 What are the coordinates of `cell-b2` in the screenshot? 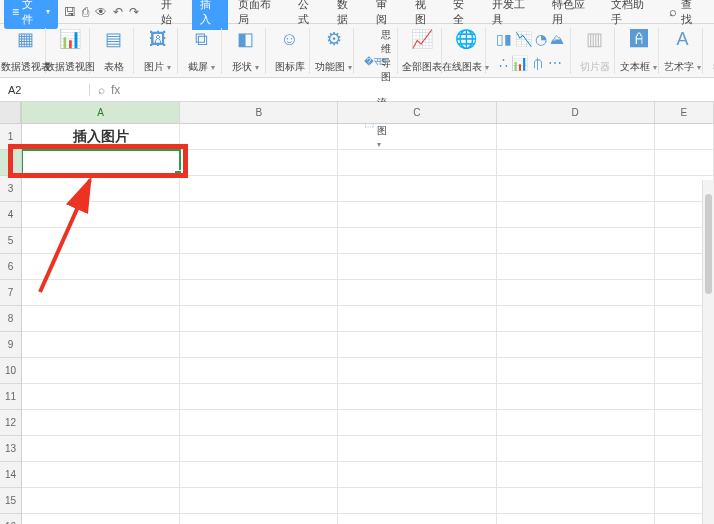 It's located at (259, 163).